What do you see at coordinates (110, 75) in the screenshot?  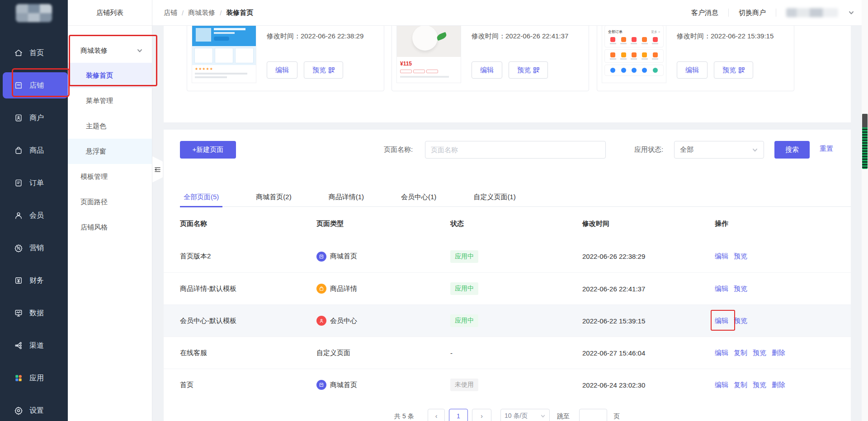 I see `submenu-item-decorate-home: 装修首页` at bounding box center [110, 75].